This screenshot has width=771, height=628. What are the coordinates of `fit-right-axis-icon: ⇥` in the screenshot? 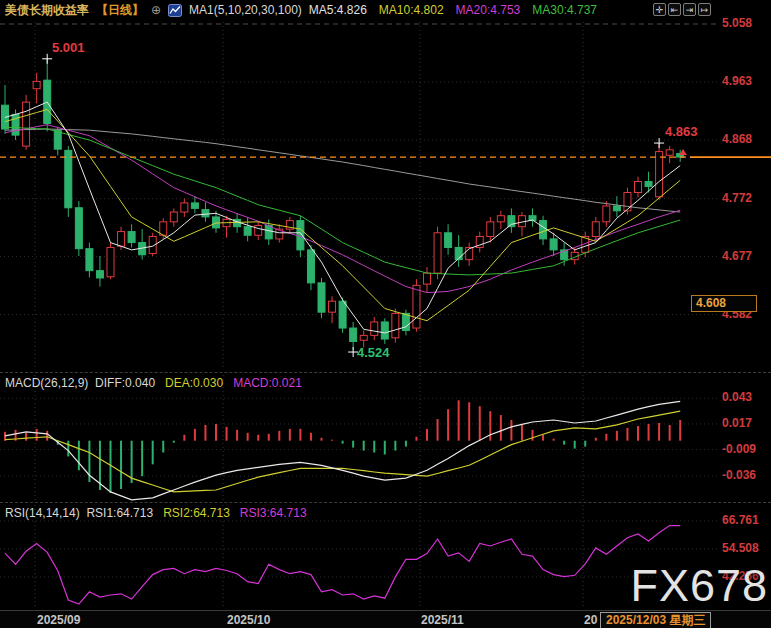 It's located at (690, 10).